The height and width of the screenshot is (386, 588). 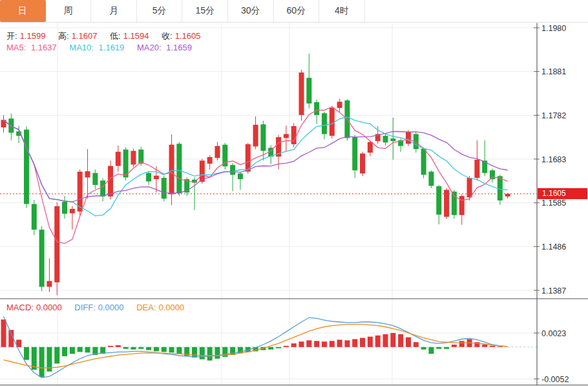 I want to click on close-value: 1.1605, so click(x=188, y=36).